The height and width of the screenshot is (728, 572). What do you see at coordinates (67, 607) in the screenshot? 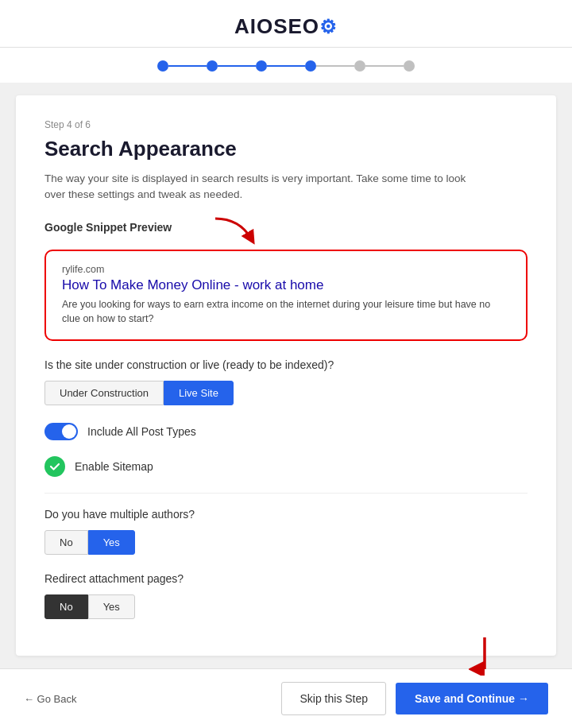
I see `redirect-no-button: No` at bounding box center [67, 607].